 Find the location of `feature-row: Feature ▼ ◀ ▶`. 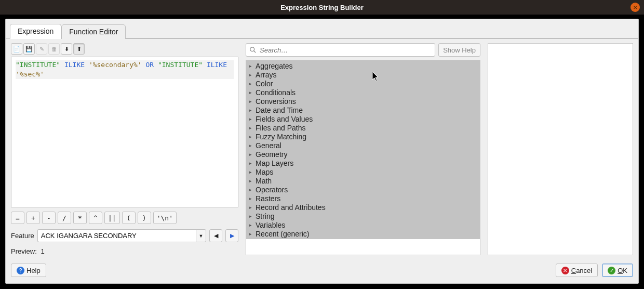

feature-row: Feature ▼ ◀ ▶ is located at coordinates (125, 236).